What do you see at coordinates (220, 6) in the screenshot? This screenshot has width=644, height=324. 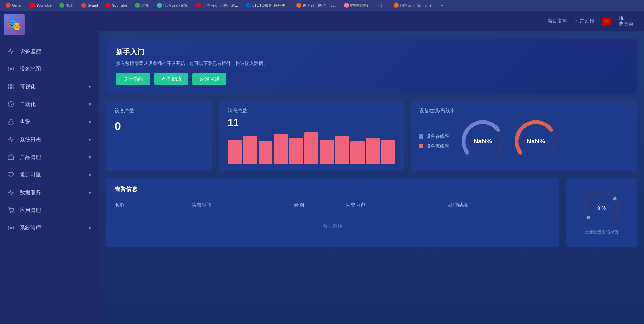 I see `tab-label: 【华为云-云驻计划...` at bounding box center [220, 6].